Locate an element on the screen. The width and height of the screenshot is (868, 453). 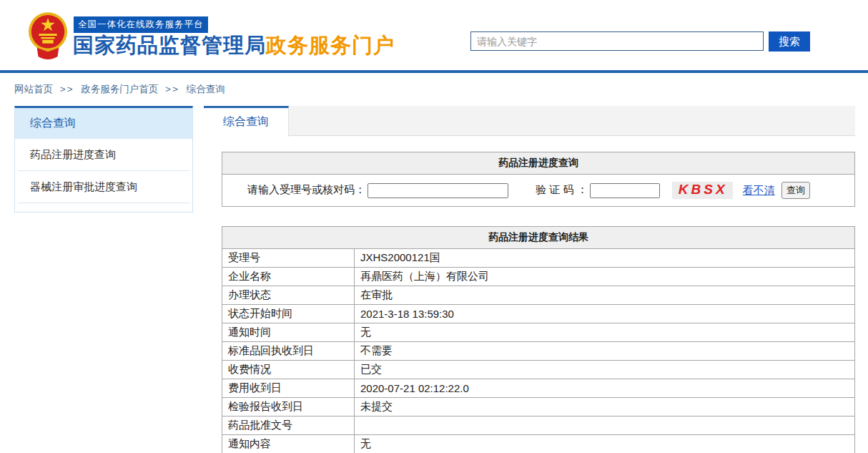
search-button: 搜索 is located at coordinates (789, 42).